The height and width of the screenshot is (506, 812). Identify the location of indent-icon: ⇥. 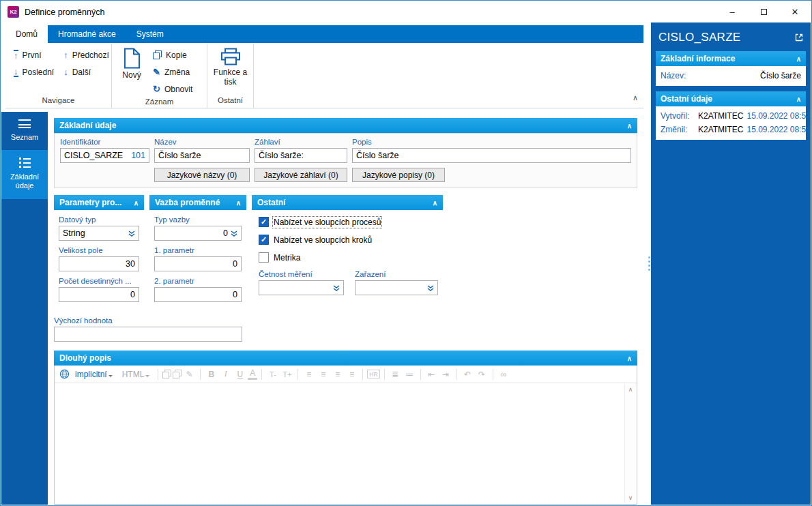
(446, 374).